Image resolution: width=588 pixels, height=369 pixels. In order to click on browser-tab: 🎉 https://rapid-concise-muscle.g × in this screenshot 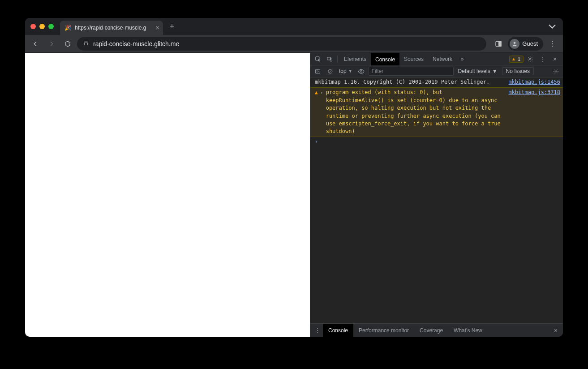, I will do `click(112, 28)`.